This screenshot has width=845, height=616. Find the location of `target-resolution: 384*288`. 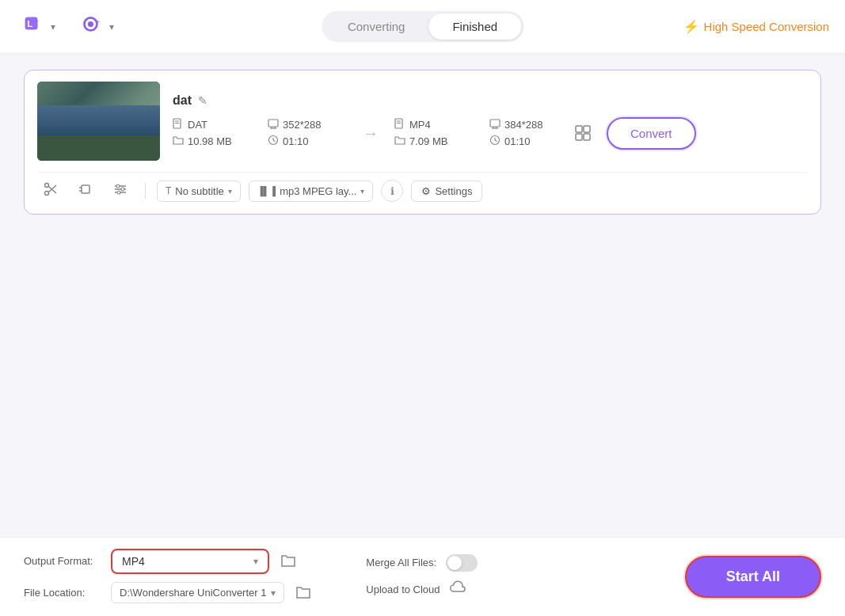

target-resolution: 384*288 is located at coordinates (523, 125).